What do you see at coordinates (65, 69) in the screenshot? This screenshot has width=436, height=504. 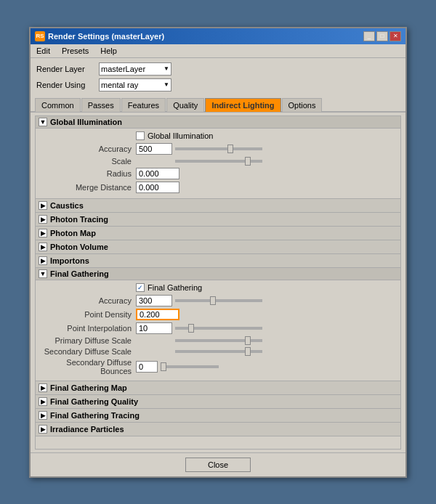 I see `render-layer-label: Render Layer` at bounding box center [65, 69].